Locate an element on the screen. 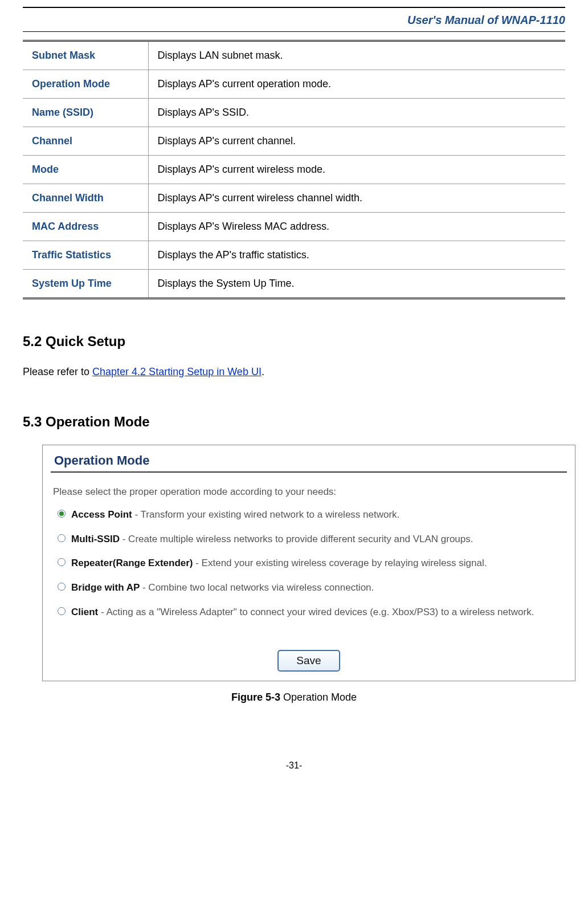 This screenshot has height=911, width=588. table-cell-value: Displays the System Up Time. is located at coordinates (357, 284).